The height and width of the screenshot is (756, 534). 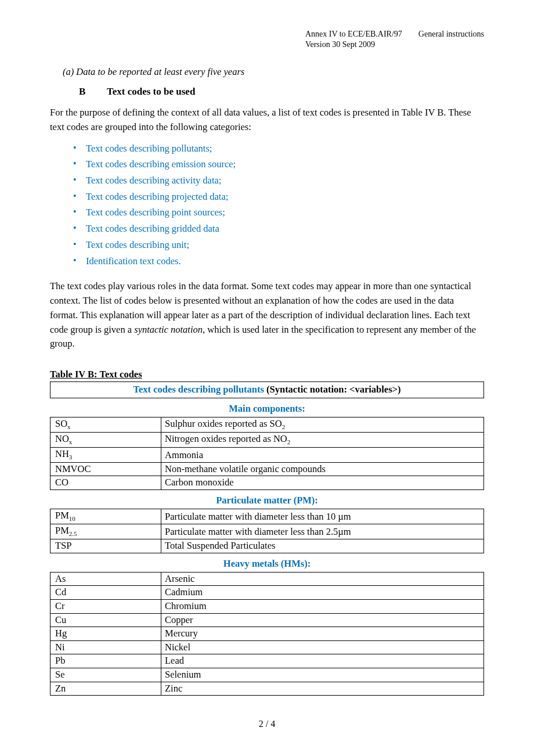 What do you see at coordinates (267, 724) in the screenshot?
I see `page-number: 2 / 4` at bounding box center [267, 724].